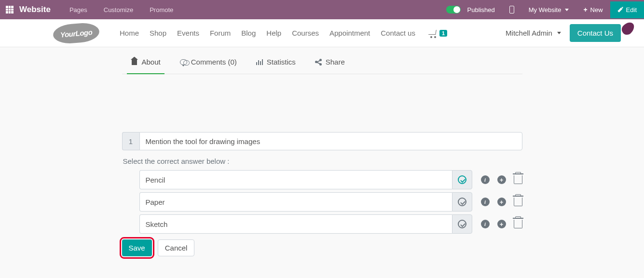  What do you see at coordinates (627, 10) in the screenshot?
I see `edit-button: Edit` at bounding box center [627, 10].